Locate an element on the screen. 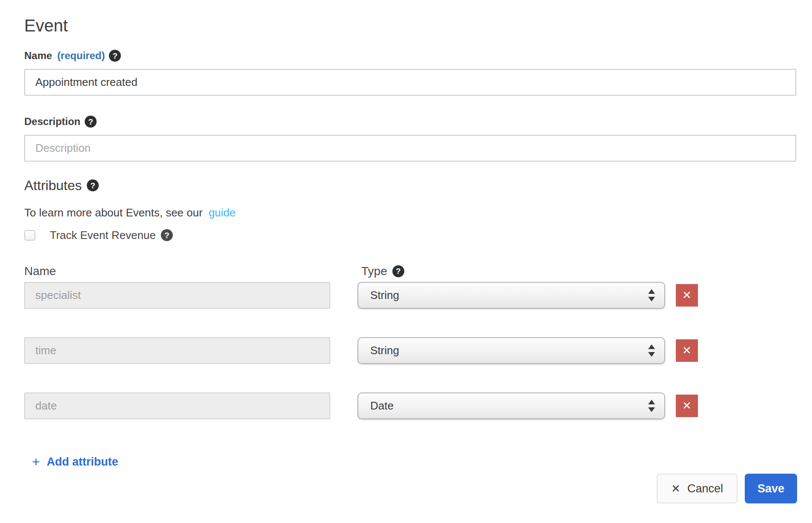  cancel-label: Cancel is located at coordinates (705, 489).